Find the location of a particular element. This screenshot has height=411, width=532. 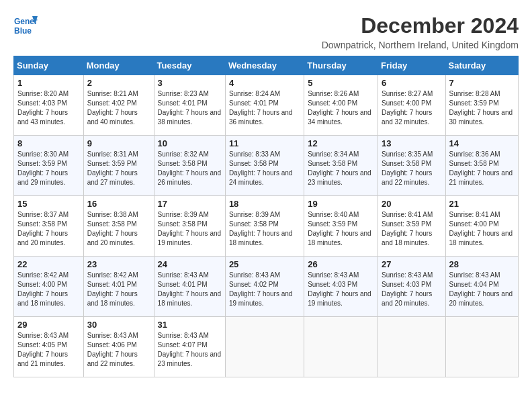

day-number: 21 is located at coordinates (482, 204).